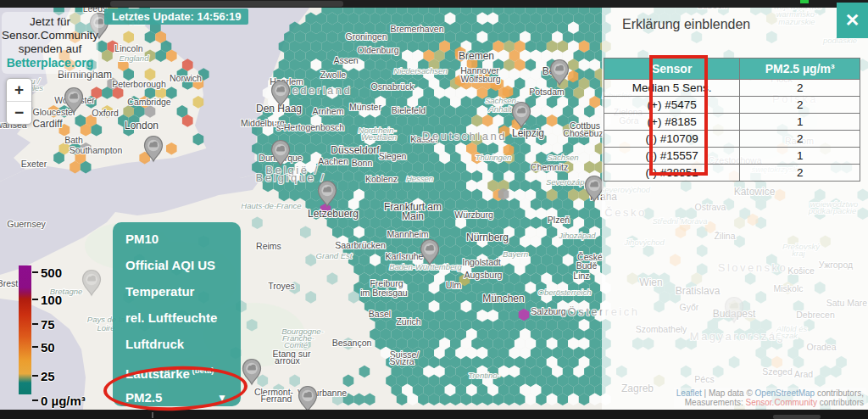 Image resolution: width=868 pixels, height=419 pixels. What do you see at coordinates (55, 331) in the screenshot?
I see `color-scale-legend: 5001007550250 µg/m³` at bounding box center [55, 331].